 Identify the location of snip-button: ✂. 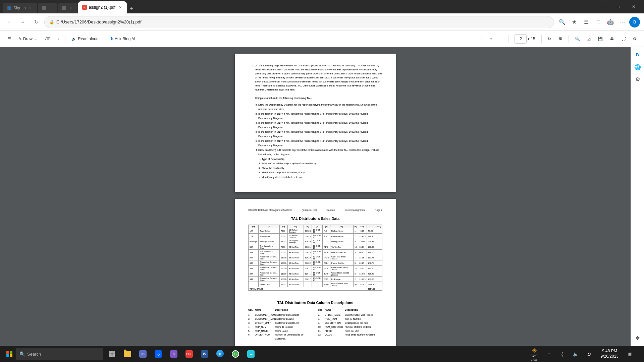
(143, 354).